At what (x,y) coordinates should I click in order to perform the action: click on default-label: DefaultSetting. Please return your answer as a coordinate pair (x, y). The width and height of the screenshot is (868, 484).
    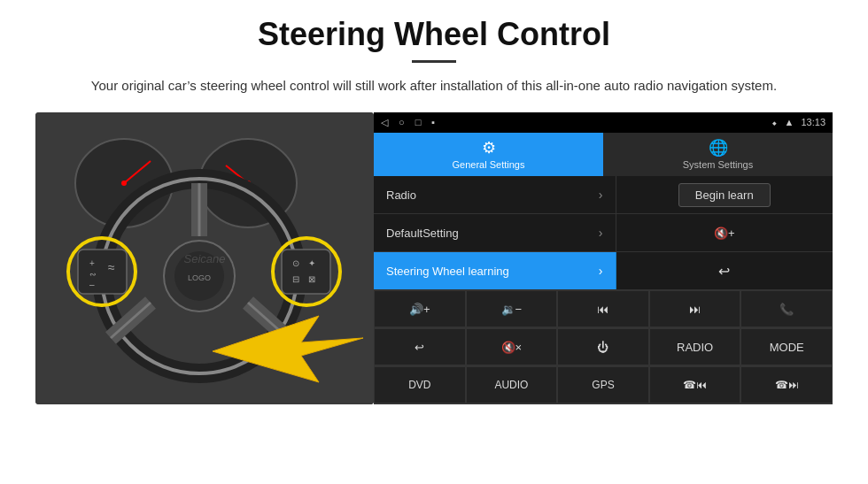
    Looking at the image, I should click on (422, 234).